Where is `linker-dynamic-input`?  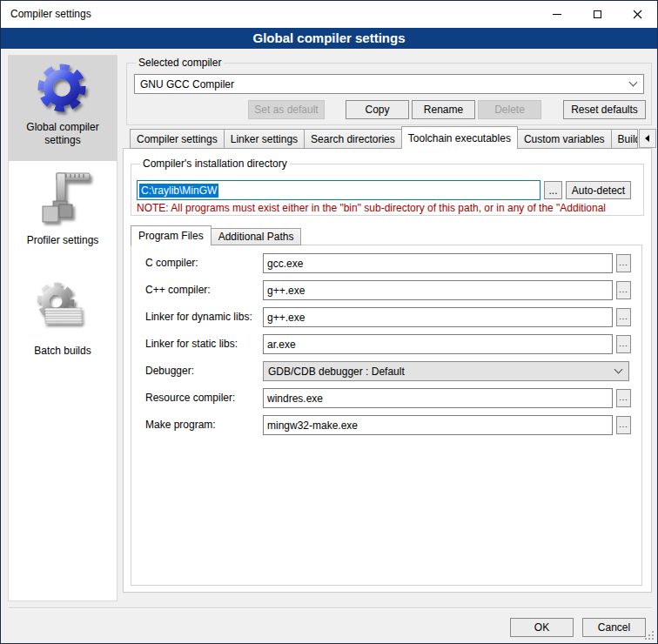 linker-dynamic-input is located at coordinates (438, 317).